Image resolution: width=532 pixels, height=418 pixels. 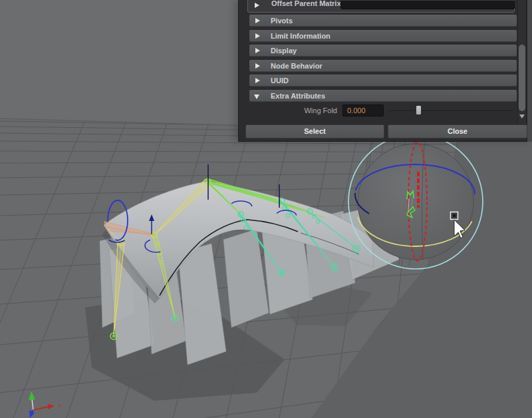 I want to click on manip-sphere, so click(x=416, y=202).